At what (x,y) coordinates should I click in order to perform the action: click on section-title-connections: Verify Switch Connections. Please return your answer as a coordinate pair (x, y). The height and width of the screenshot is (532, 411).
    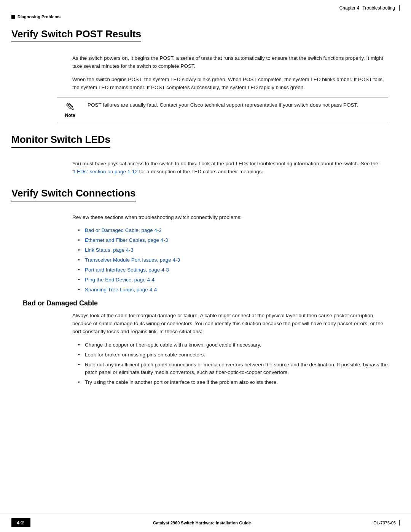
    Looking at the image, I should click on (74, 194).